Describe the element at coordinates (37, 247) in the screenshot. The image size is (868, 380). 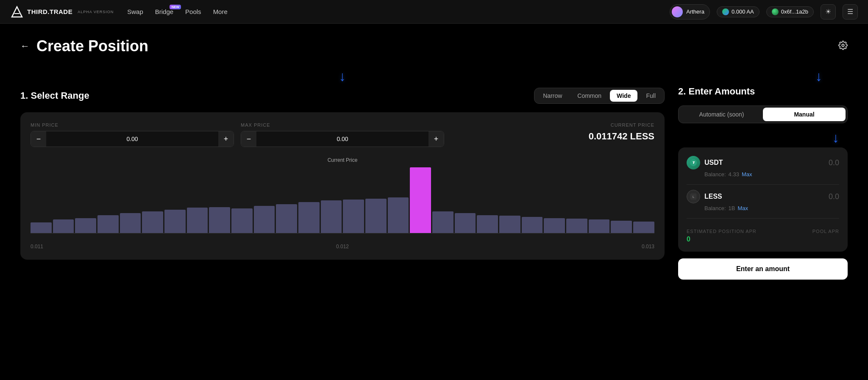
I see `x-label-1: 0.011` at that location.